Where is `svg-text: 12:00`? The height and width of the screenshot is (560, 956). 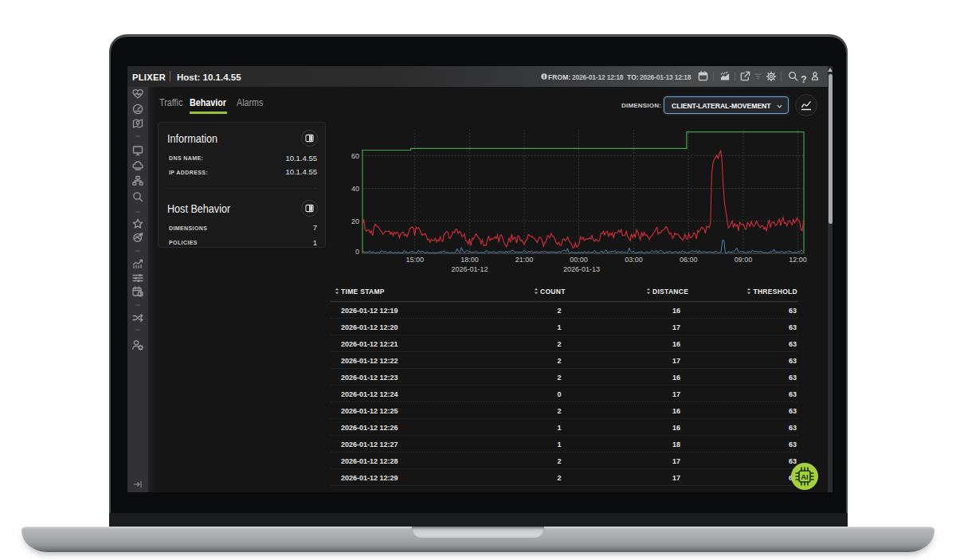
svg-text: 12:00 is located at coordinates (798, 260).